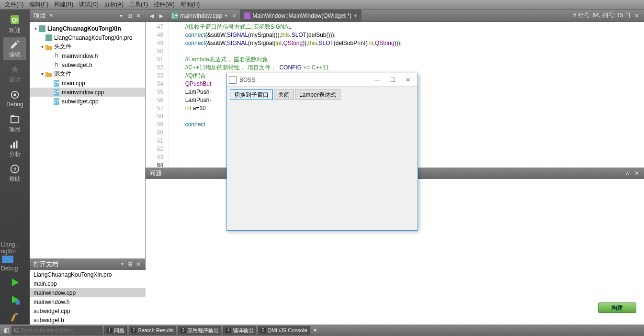 The width and height of the screenshot is (644, 336). Describe the element at coordinates (15, 317) in the screenshot. I see `build-button-icon` at that location.